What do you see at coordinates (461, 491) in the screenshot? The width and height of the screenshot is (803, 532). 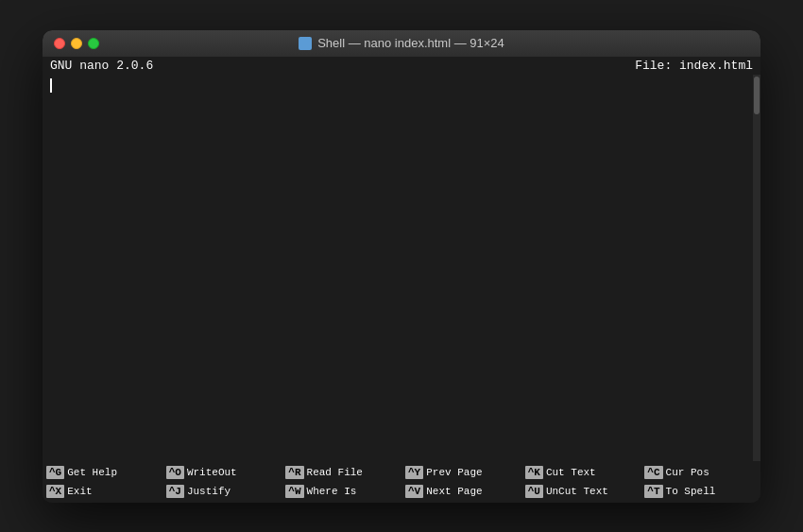 I see `shortcut-next-page: ^V Next Page` at bounding box center [461, 491].